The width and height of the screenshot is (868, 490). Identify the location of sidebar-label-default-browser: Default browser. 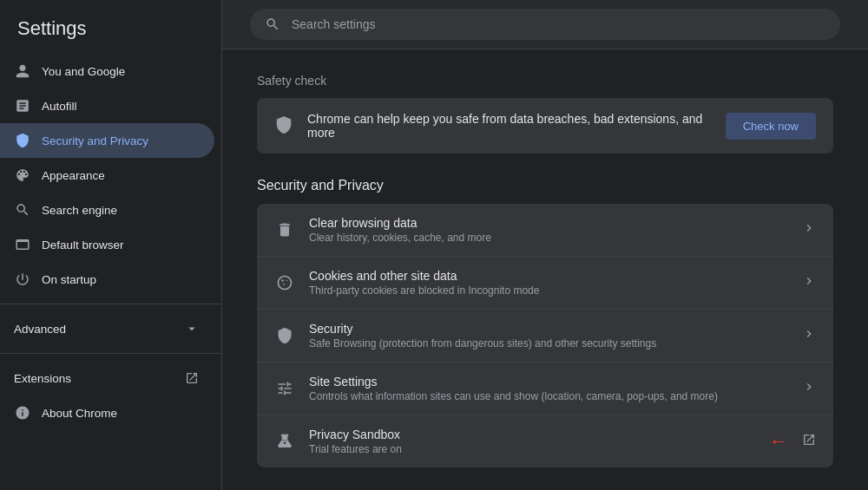
(83, 245).